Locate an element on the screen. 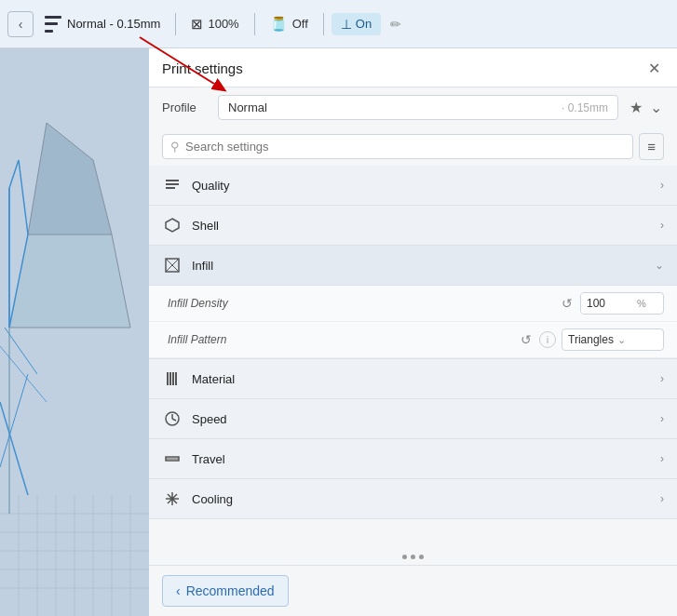 The image size is (677, 616). pattern-chevron-icon: ⌄ is located at coordinates (637, 341).